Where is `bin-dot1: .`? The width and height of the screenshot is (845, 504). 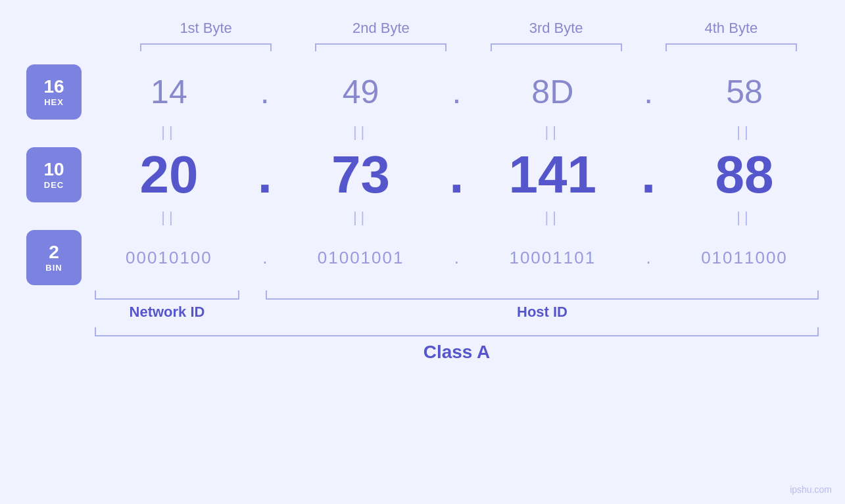 bin-dot1: . is located at coordinates (265, 258).